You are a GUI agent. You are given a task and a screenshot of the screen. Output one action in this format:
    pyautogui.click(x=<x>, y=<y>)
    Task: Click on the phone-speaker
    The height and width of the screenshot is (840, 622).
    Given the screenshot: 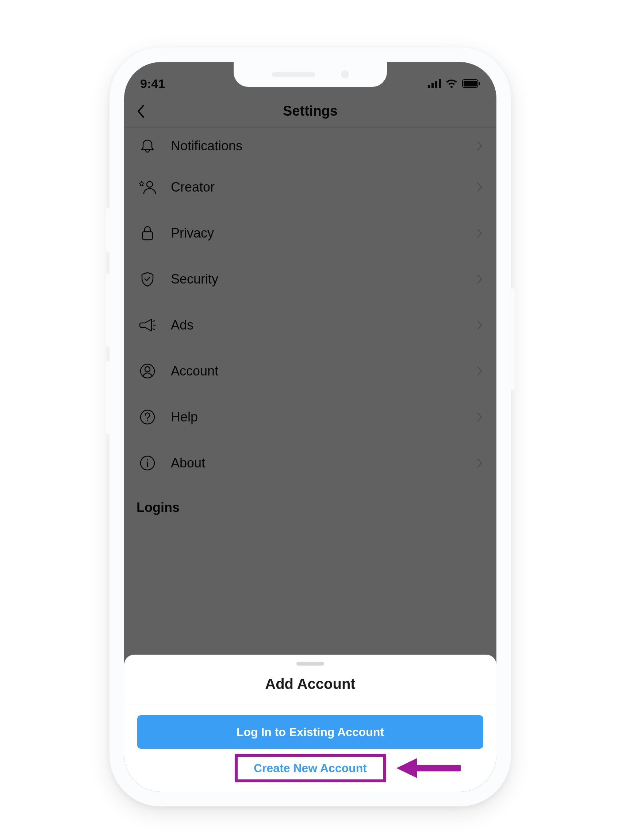 What is the action you would take?
    pyautogui.click(x=294, y=75)
    